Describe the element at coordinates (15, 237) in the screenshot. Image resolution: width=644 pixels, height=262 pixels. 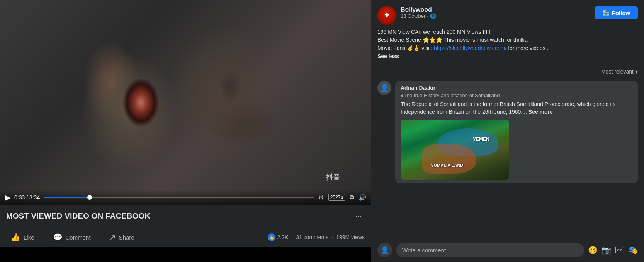
I see `like-icon: 👍` at that location.